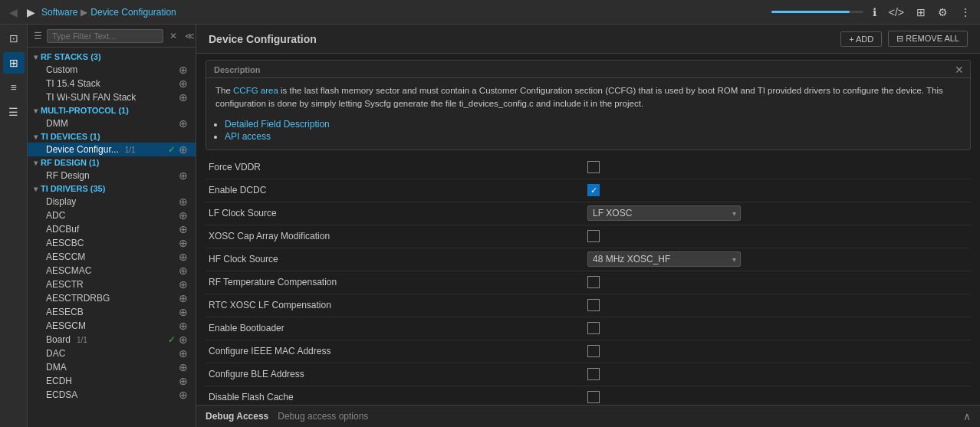 This screenshot has height=427, width=980. I want to click on ble-addr-checkbox, so click(594, 374).